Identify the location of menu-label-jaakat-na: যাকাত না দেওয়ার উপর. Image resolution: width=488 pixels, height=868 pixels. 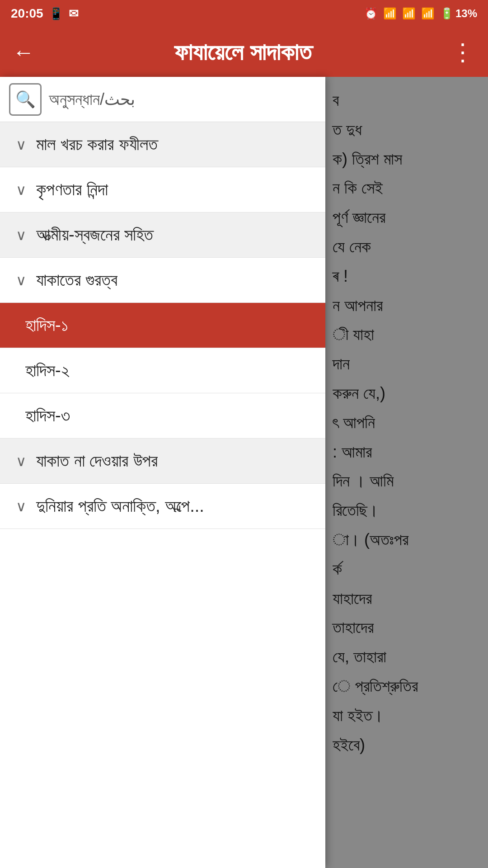
(97, 461).